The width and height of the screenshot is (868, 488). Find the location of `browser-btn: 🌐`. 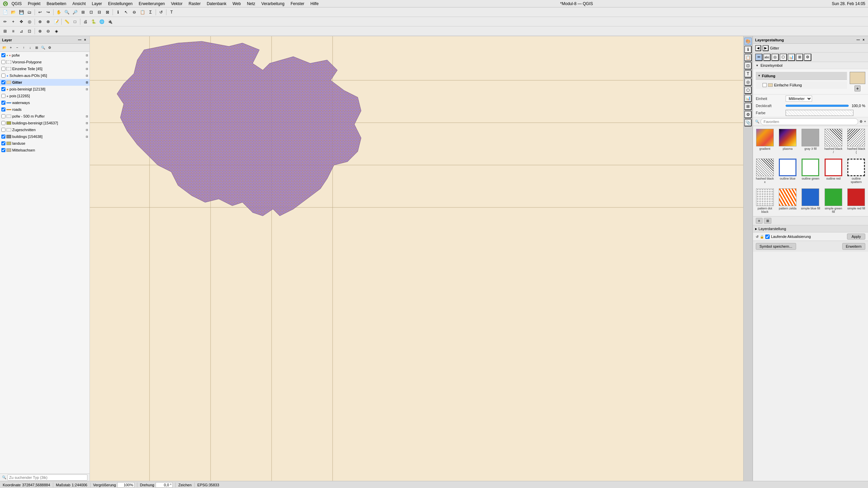

browser-btn: 🌐 is located at coordinates (102, 22).